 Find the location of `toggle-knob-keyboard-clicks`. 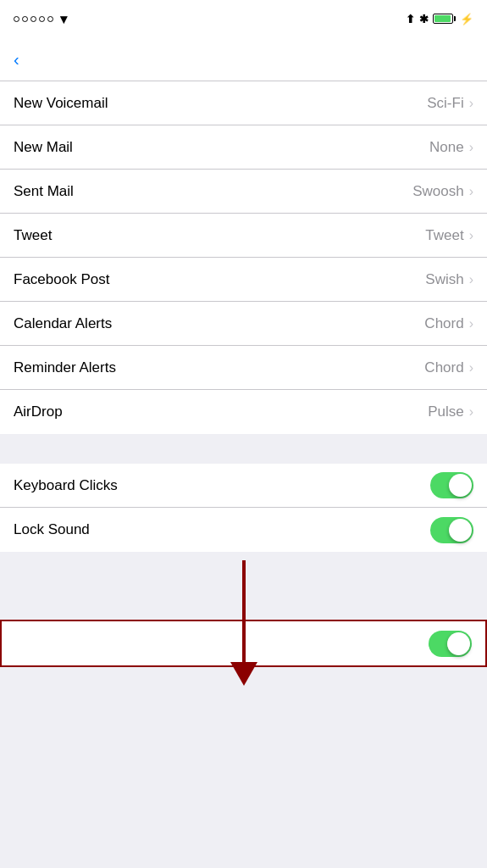

toggle-knob-keyboard-clicks is located at coordinates (461, 485).